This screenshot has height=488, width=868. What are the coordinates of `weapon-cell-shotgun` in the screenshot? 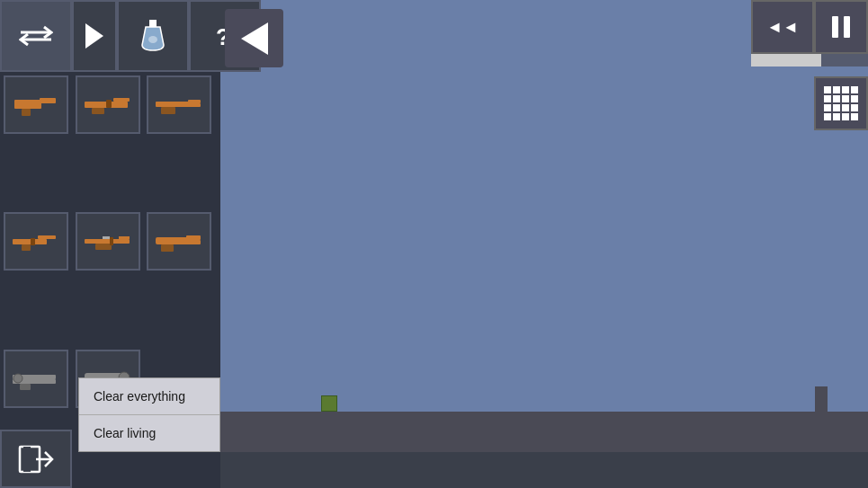 It's located at (179, 104).